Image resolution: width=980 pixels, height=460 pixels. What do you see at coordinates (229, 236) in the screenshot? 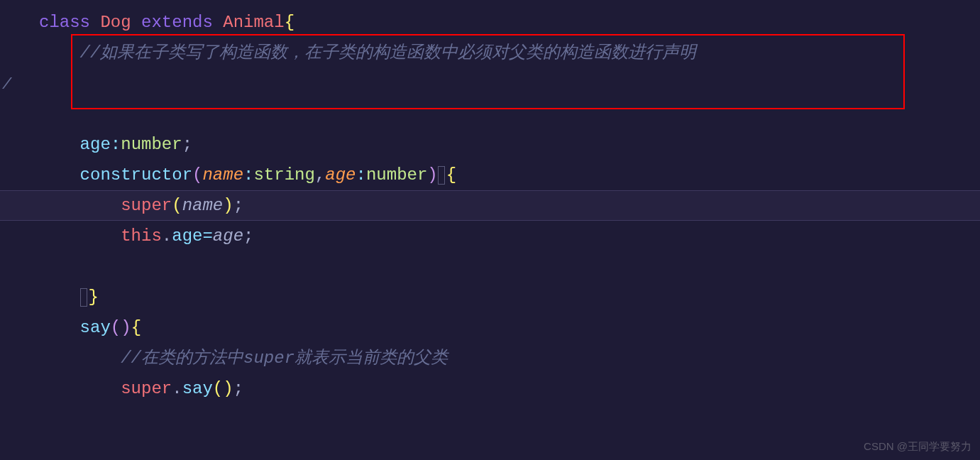
I see `value-age: age` at bounding box center [229, 236].